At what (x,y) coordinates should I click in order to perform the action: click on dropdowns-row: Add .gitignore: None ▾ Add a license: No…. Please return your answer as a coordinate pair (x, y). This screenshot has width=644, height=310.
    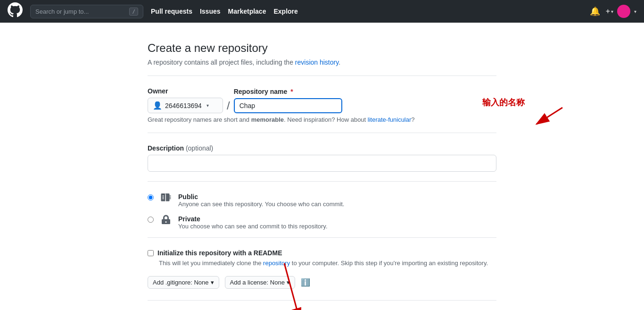
    Looking at the image, I should click on (322, 282).